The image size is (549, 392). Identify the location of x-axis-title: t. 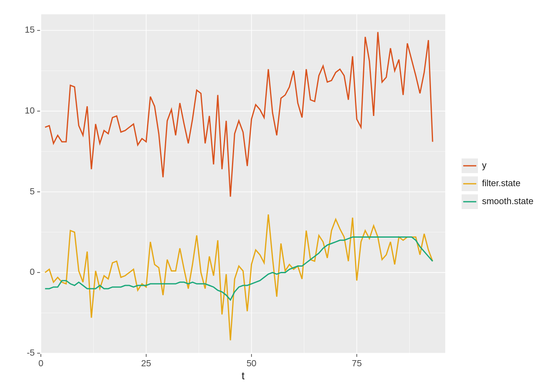
(243, 376).